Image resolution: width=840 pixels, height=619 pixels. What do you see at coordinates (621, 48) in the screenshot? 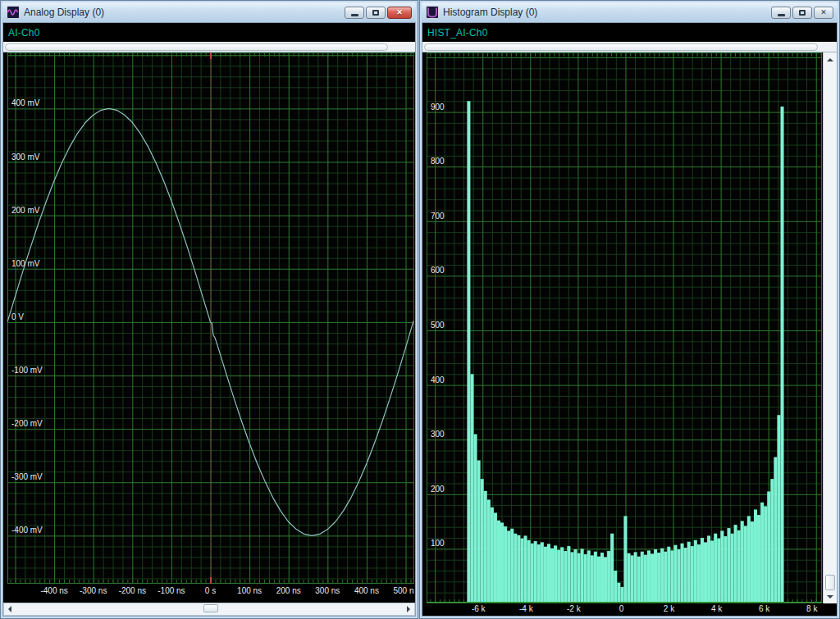
I see `histogram-top-scrollbar-thumb` at bounding box center [621, 48].